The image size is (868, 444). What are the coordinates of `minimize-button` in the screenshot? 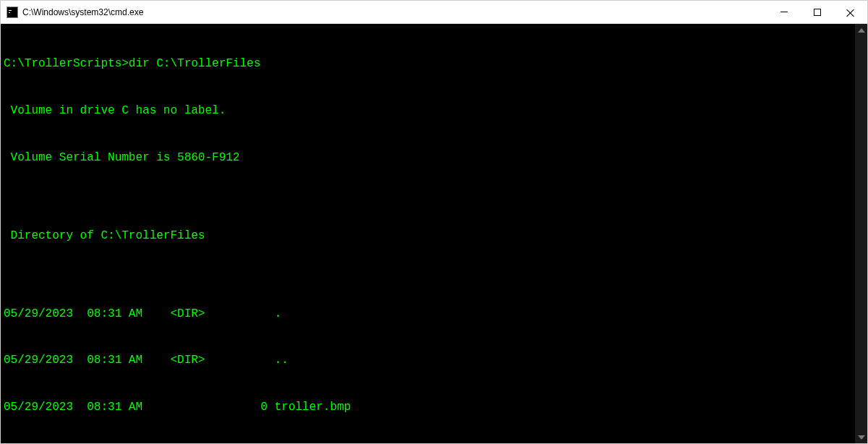 It's located at (784, 12).